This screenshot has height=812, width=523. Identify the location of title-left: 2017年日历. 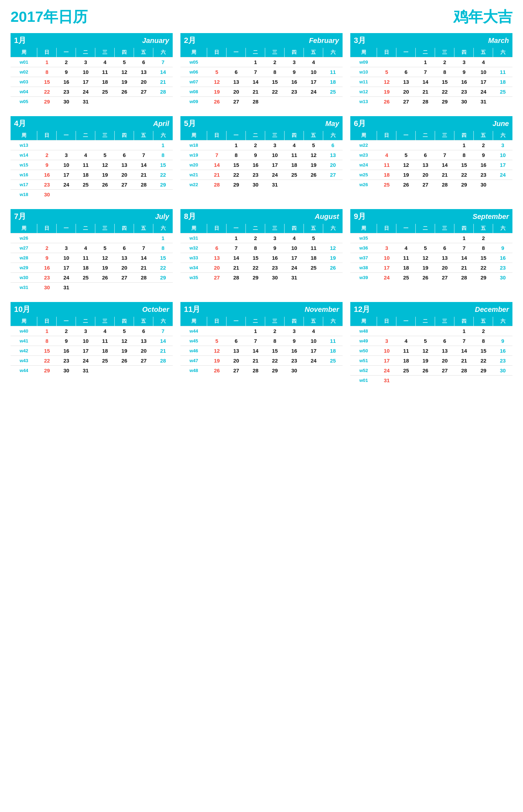
(49, 17).